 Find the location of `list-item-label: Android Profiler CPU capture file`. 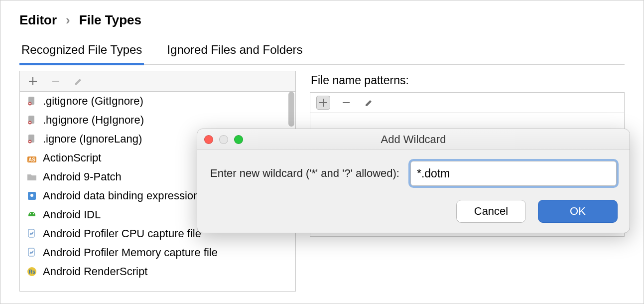

list-item-label: Android Profiler CPU capture file is located at coordinates (122, 234).